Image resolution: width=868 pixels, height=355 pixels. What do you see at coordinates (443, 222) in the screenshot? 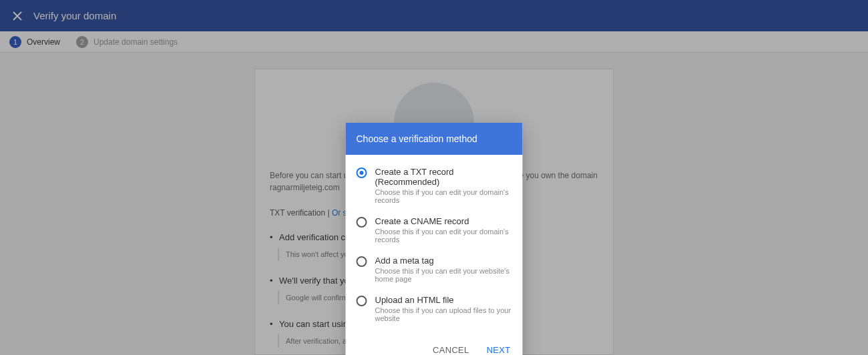
I see `option-title: Create a CNAME record` at bounding box center [443, 222].